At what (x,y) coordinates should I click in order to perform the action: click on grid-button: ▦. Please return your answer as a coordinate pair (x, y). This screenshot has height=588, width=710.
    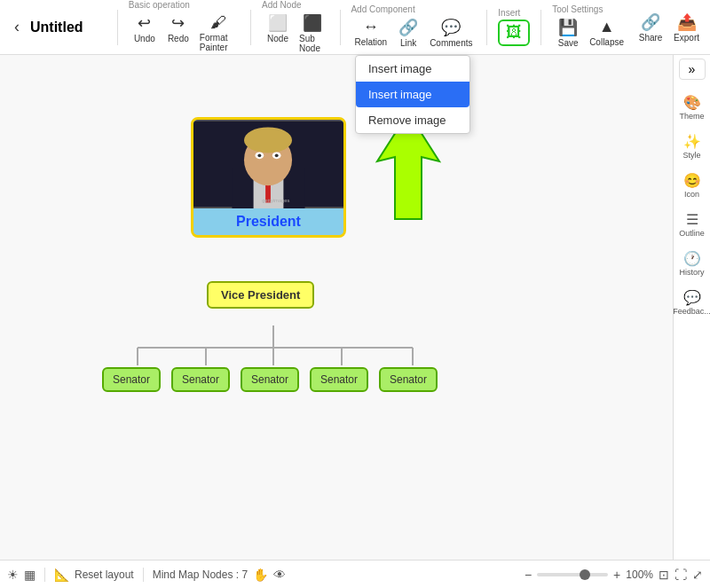
    Looking at the image, I should click on (30, 575).